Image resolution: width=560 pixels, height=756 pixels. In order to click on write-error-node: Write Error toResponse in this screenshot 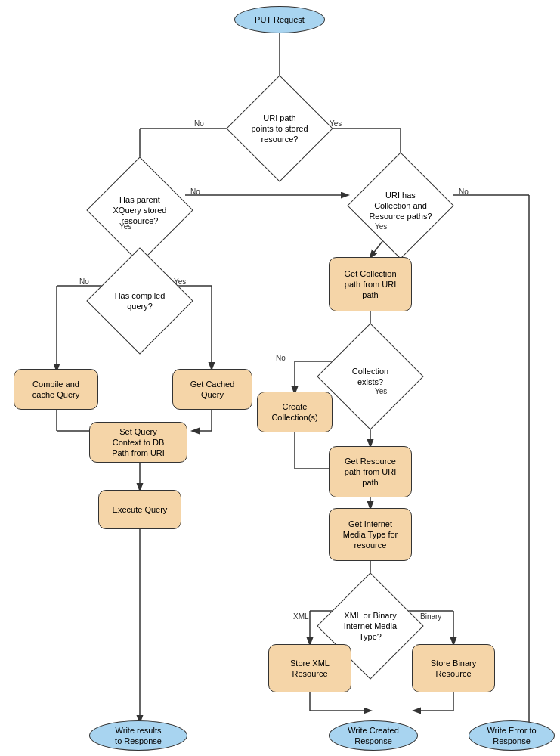, I will do `click(512, 736)`.